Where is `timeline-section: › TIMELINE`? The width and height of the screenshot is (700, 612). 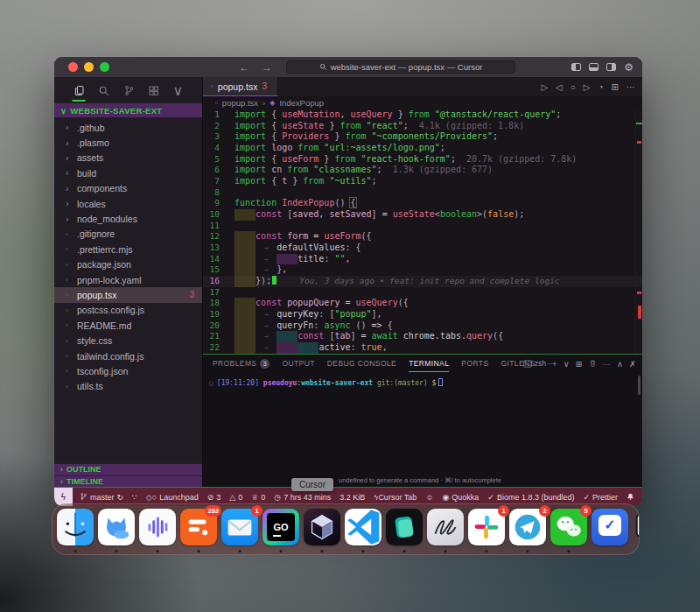
timeline-section: › TIMELINE is located at coordinates (128, 482).